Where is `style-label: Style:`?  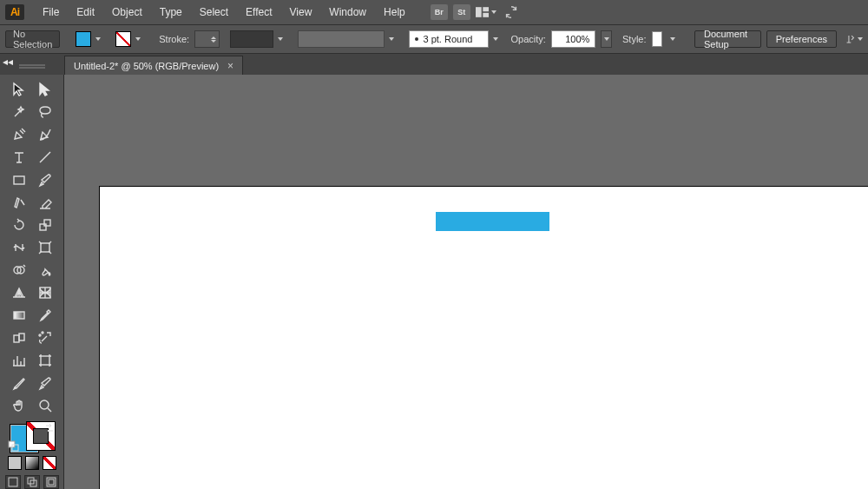 style-label: Style: is located at coordinates (635, 39).